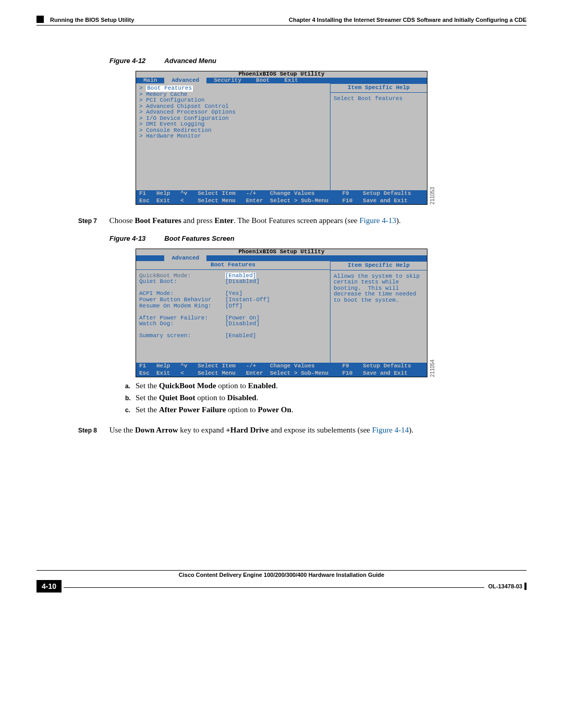  Describe the element at coordinates (199, 239) in the screenshot. I see `figure-title: Boot Features Screen` at that location.